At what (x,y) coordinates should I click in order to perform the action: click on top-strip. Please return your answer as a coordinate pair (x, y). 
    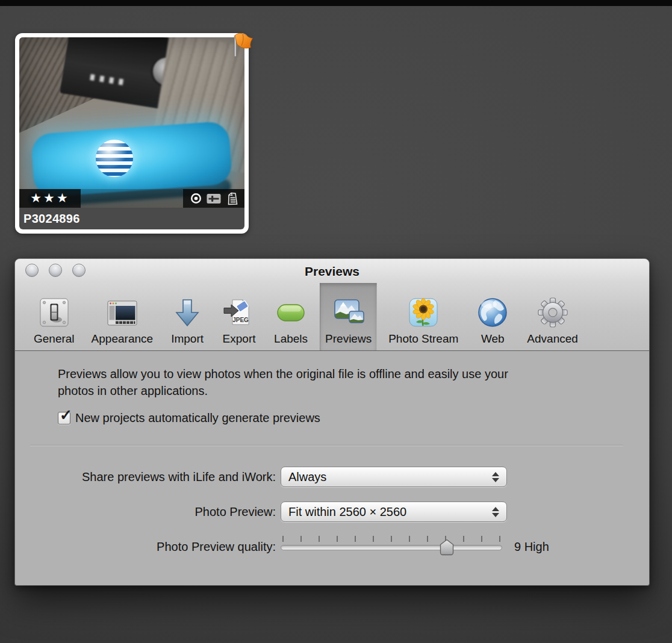
    Looking at the image, I should click on (336, 3).